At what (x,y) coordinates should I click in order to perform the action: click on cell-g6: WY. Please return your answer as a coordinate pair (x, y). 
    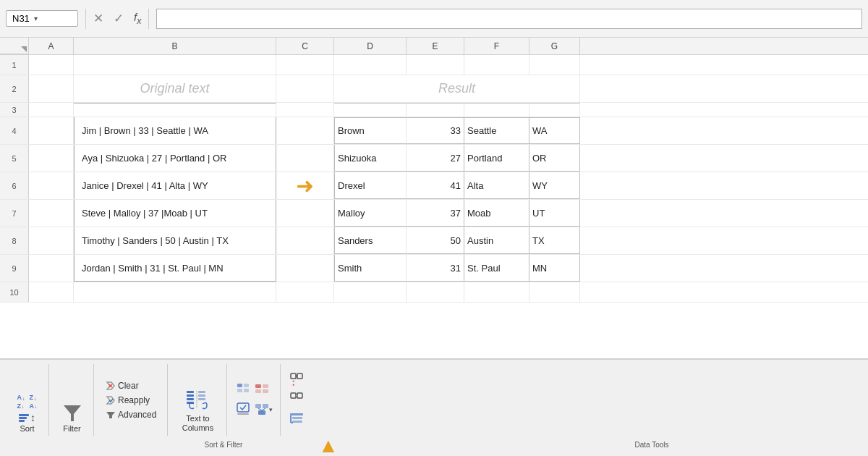
    Looking at the image, I should click on (555, 185).